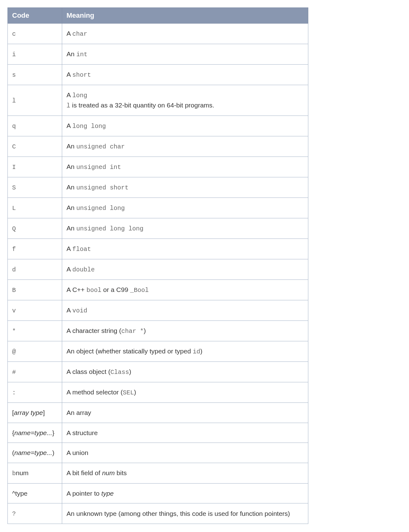  Describe the element at coordinates (35, 372) in the screenshot. I see `cell-code: #` at that location.